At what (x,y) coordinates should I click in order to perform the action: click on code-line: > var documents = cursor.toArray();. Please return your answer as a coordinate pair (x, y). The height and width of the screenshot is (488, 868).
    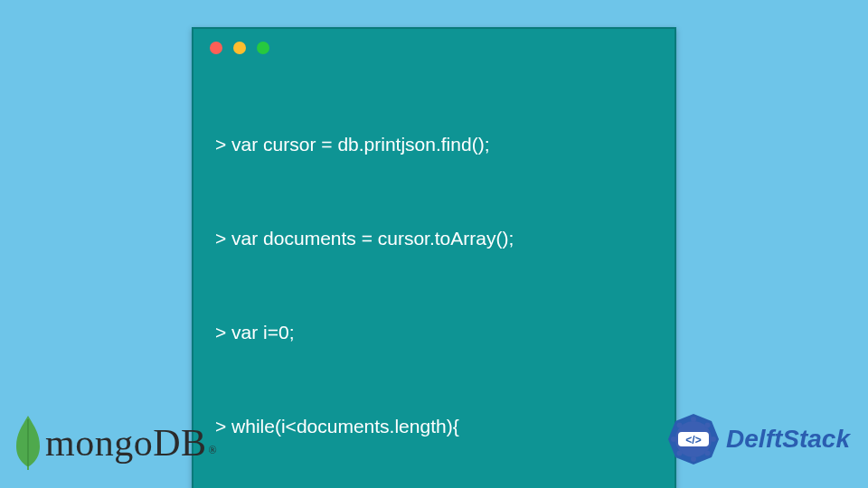
    Looking at the image, I should click on (434, 239).